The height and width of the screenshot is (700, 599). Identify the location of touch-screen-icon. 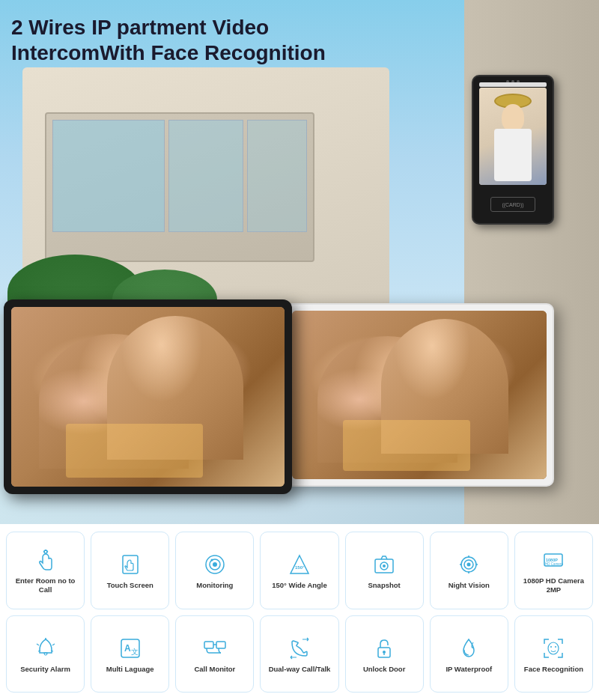
(130, 564).